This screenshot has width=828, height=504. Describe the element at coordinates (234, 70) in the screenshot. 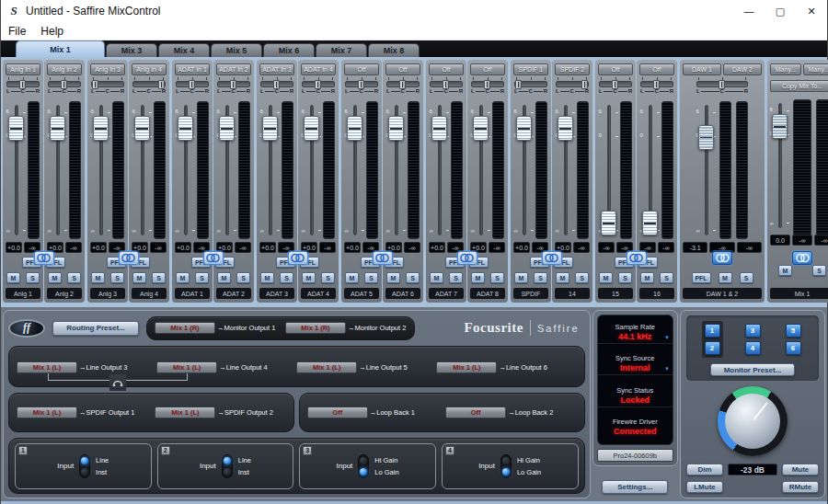

I see `source-select-button: ADAT In 2` at that location.